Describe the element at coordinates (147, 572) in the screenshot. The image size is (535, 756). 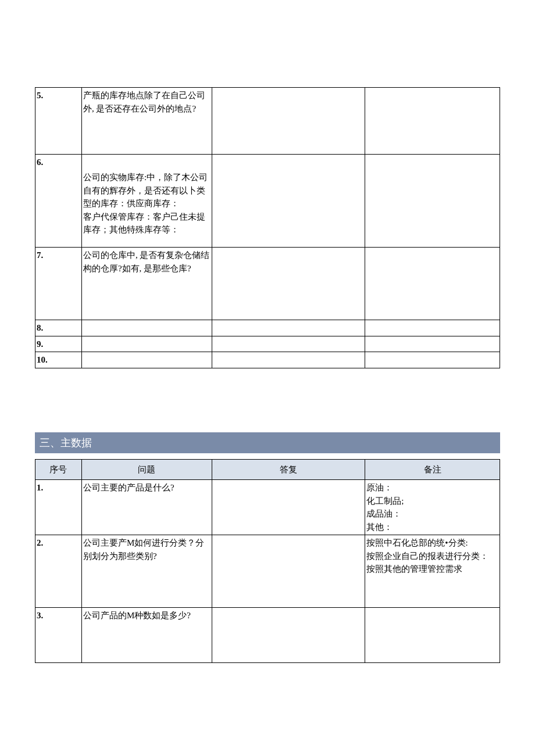
I see `row-question: 公司主要产M如何进行分类？分别划分为那些类别?` at that location.